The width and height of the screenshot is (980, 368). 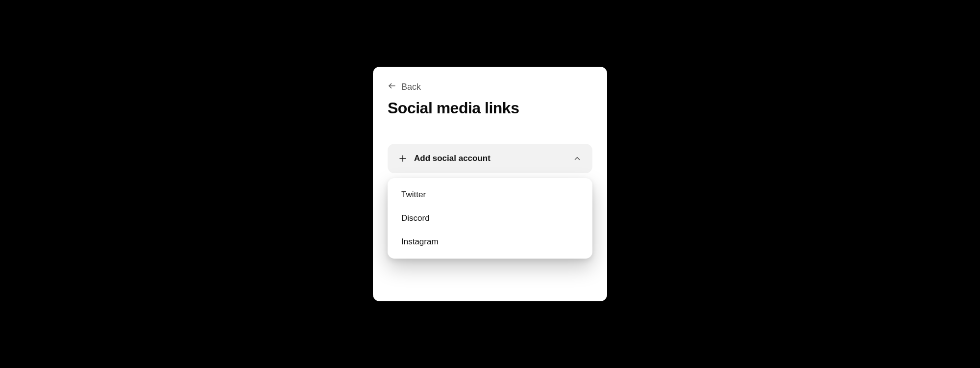 What do you see at coordinates (493, 158) in the screenshot?
I see `add-social-label: Add social account` at bounding box center [493, 158].